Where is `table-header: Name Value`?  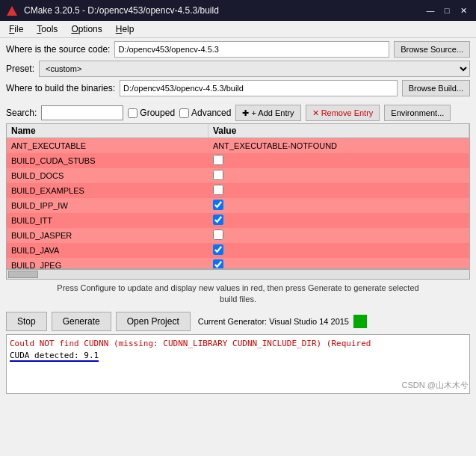 table-header: Name Value is located at coordinates (238, 132).